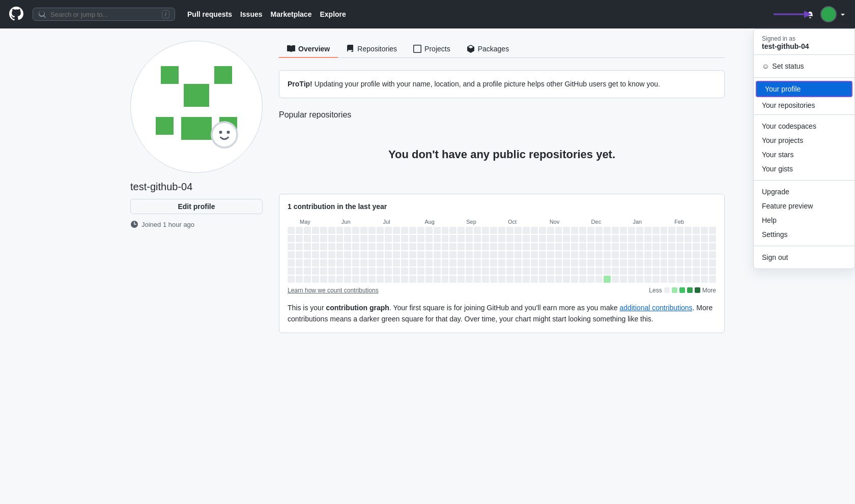 This screenshot has height=504, width=855. What do you see at coordinates (529, 222) in the screenshot?
I see `month-oct: Oct` at bounding box center [529, 222].